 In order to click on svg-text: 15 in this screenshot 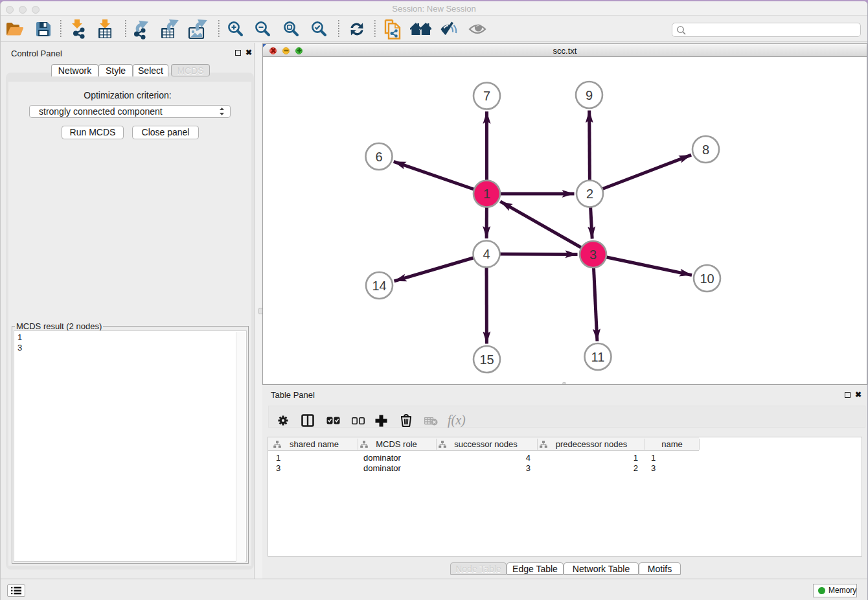, I will do `click(486, 360)`.